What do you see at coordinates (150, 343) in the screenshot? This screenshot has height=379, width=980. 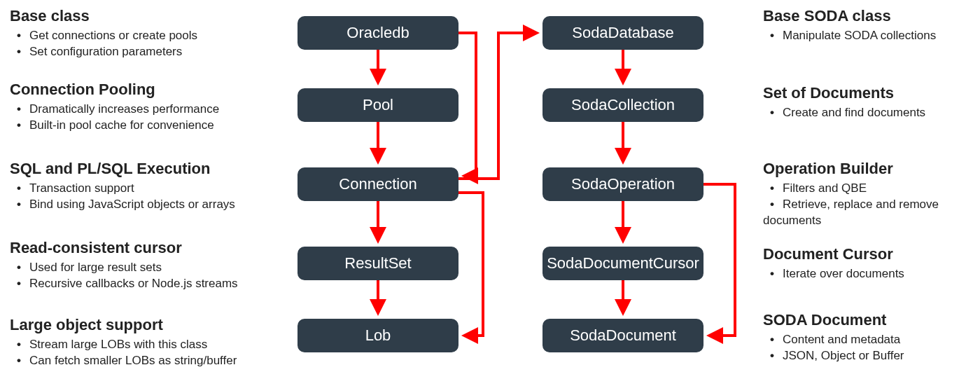 I see `text-lob: Large object support Stream large LOBs w…` at bounding box center [150, 343].